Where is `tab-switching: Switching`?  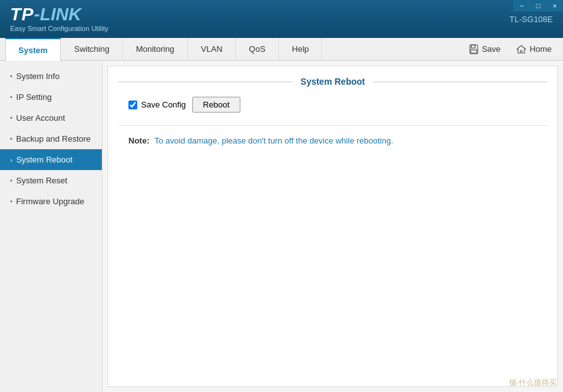
tab-switching: Switching is located at coordinates (92, 49).